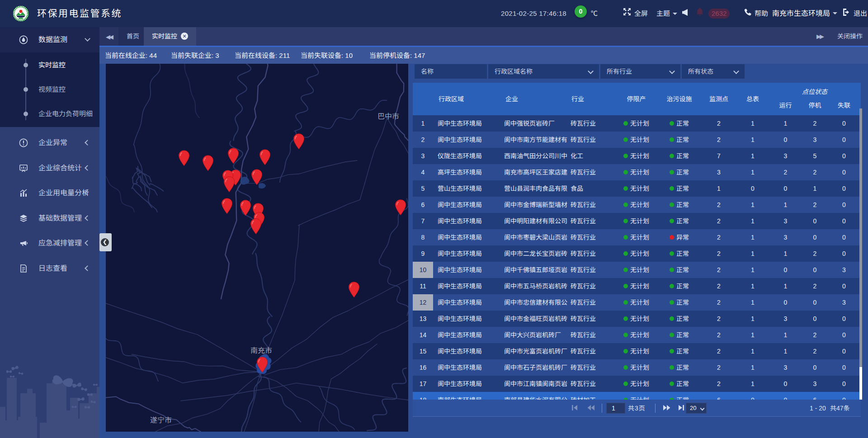 Image resolution: width=868 pixels, height=438 pixels. I want to click on tab-realtime-monitoring: 实时监控✕, so click(170, 36).